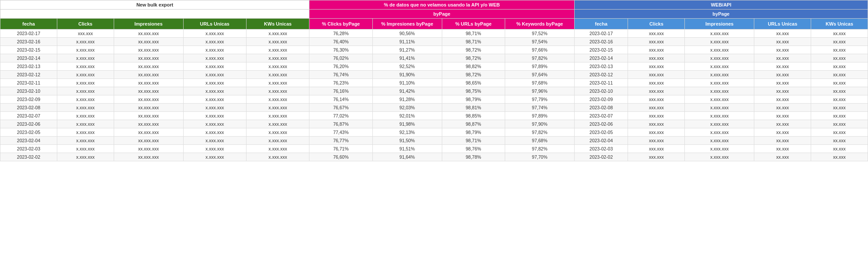 This screenshot has width=868, height=271. Describe the element at coordinates (473, 133) in the screenshot. I see `table-cell: 98,79%` at that location.